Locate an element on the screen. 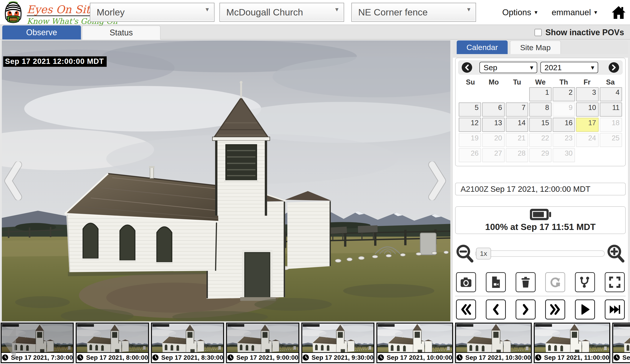  first-image-button is located at coordinates (466, 310).